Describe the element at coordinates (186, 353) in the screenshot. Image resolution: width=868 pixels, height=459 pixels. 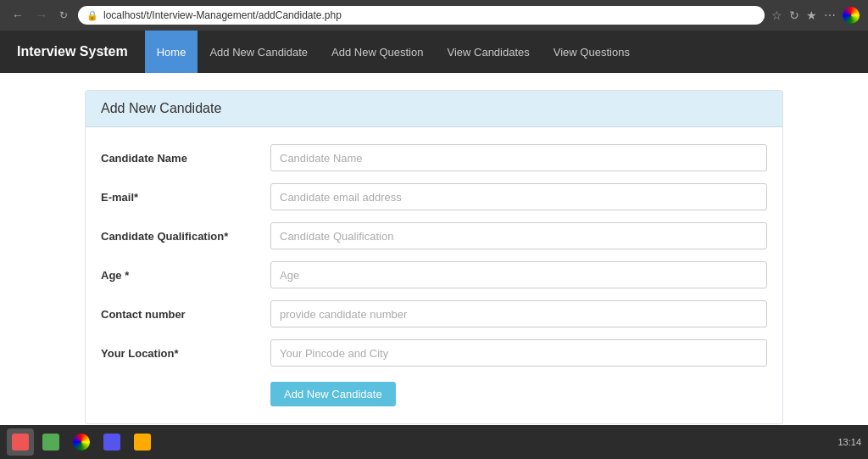
I see `label-location: Your Location*` at that location.